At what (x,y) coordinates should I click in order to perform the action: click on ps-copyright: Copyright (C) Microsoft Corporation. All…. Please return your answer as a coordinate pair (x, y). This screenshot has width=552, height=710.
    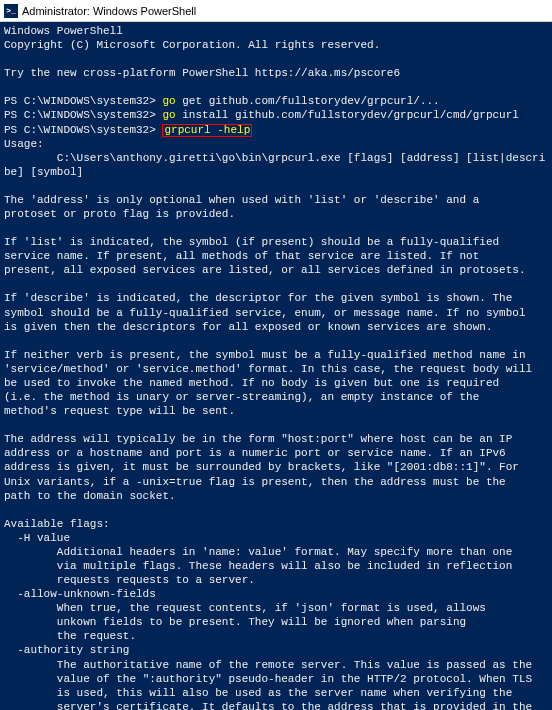
    Looking at the image, I should click on (192, 45).